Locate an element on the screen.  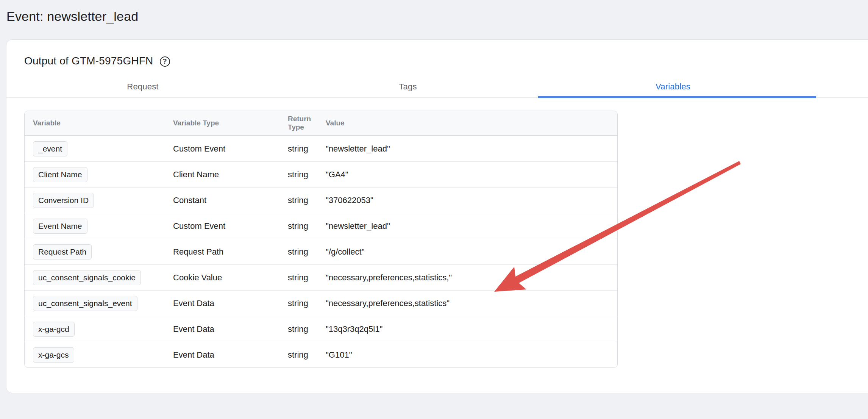
tab-tags: Tags is located at coordinates (408, 87).